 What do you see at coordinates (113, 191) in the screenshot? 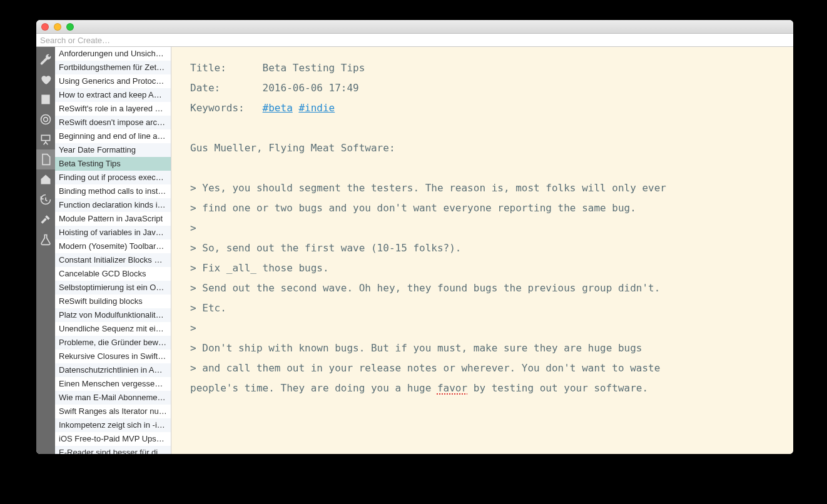
I see `list-item: Binding method calls to inst…` at bounding box center [113, 191].